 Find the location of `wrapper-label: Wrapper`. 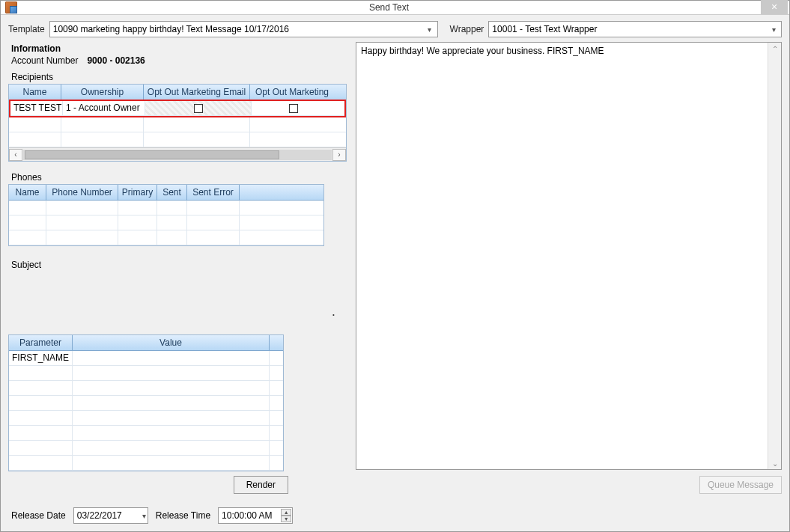

wrapper-label: Wrapper is located at coordinates (467, 29).